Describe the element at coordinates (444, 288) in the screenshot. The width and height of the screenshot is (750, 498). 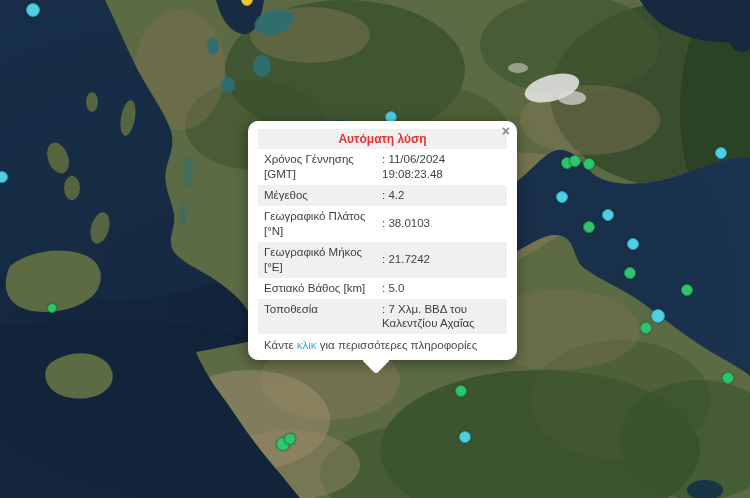
I see `row-value: : 5.0` at that location.